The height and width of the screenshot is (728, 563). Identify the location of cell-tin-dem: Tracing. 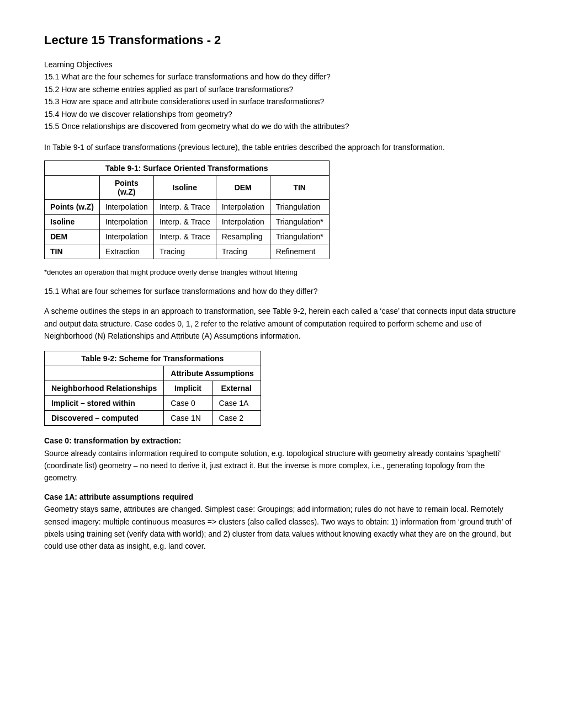
(243, 251).